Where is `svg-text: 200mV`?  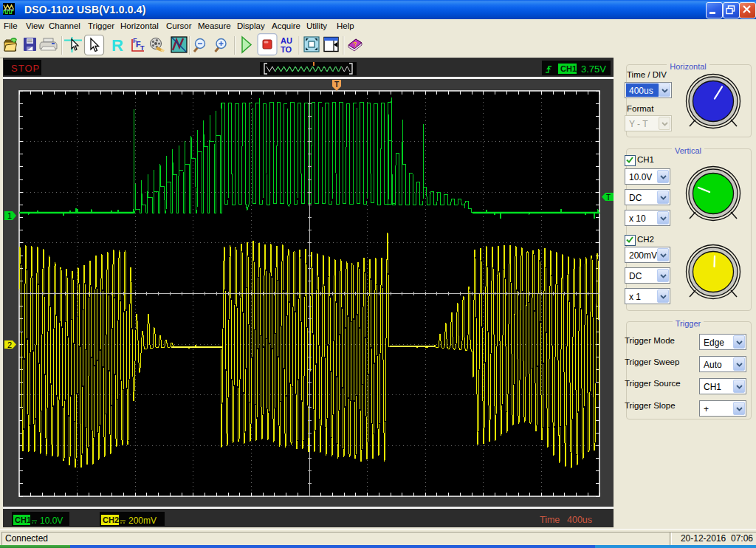
svg-text: 200mV is located at coordinates (142, 521).